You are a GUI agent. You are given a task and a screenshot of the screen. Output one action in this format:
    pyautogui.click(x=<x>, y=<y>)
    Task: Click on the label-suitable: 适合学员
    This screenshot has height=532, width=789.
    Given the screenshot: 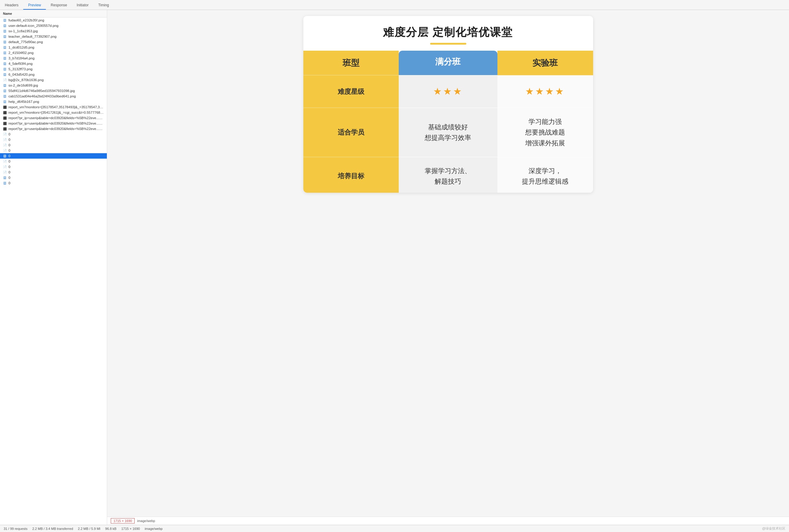 What is the action you would take?
    pyautogui.click(x=351, y=132)
    